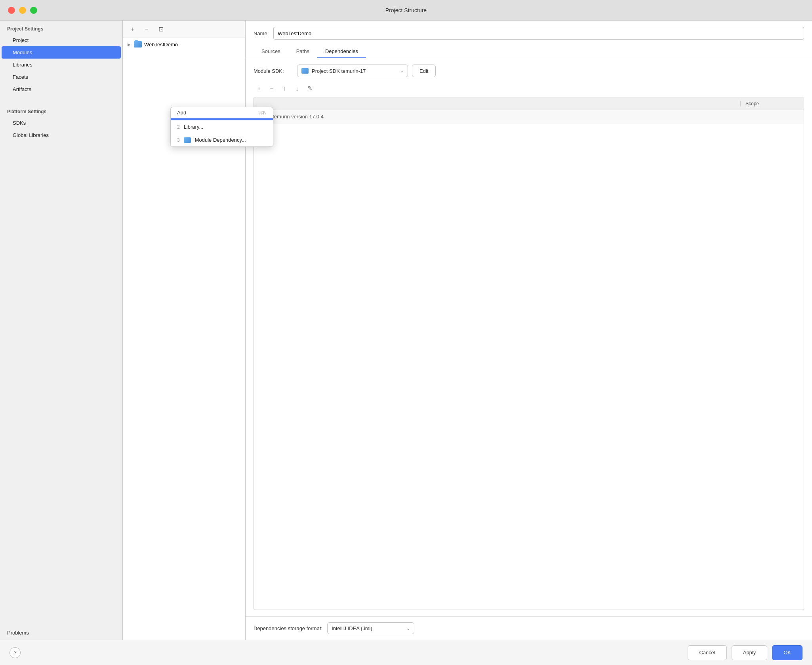  I want to click on tab-sources: Sources, so click(271, 51).